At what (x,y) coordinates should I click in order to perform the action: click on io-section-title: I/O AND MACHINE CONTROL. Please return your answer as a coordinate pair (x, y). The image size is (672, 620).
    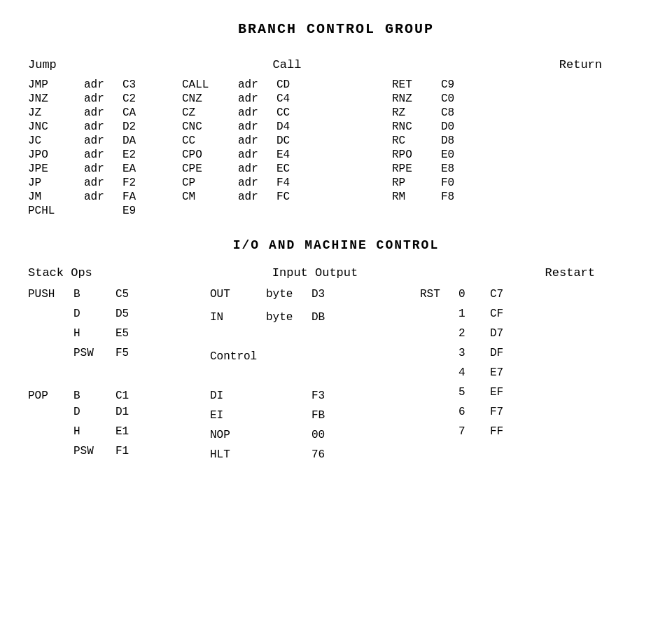
    Looking at the image, I should click on (336, 245).